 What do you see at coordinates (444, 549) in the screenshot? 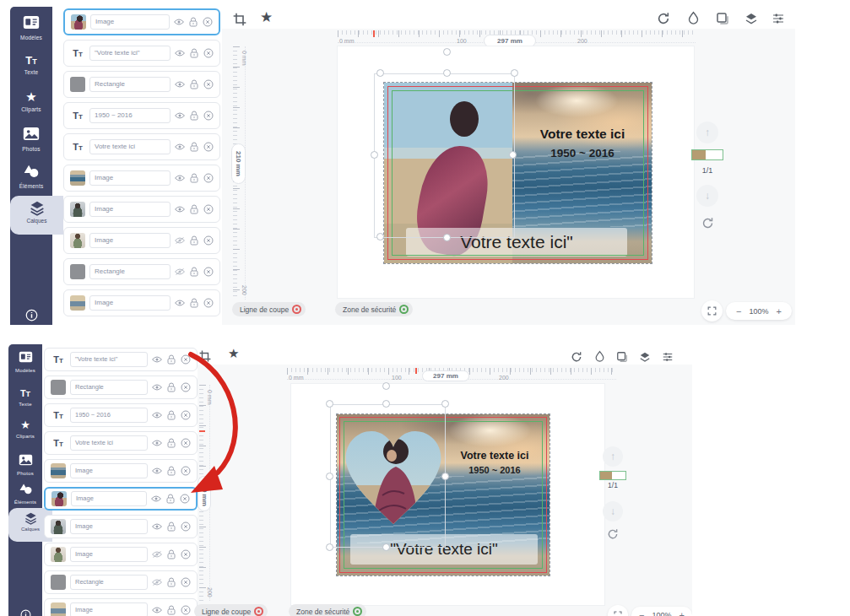
I see `canvas-caption-text: "Votre texte ici"` at bounding box center [444, 549].